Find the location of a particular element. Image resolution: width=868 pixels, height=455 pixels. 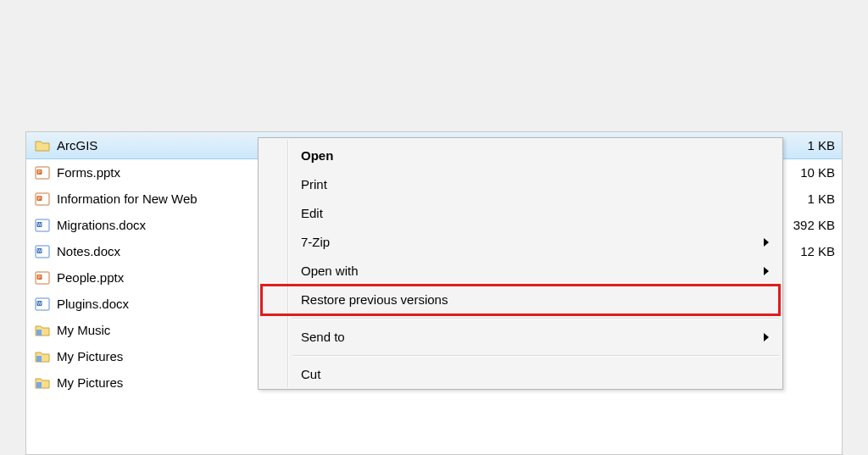

file-size: 10 KB is located at coordinates (809, 173).